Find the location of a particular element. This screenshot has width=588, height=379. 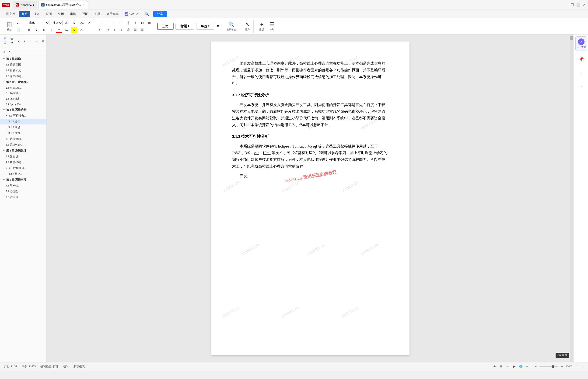

toc-ch1-3: 1.3 论文结构... is located at coordinates (23, 76).